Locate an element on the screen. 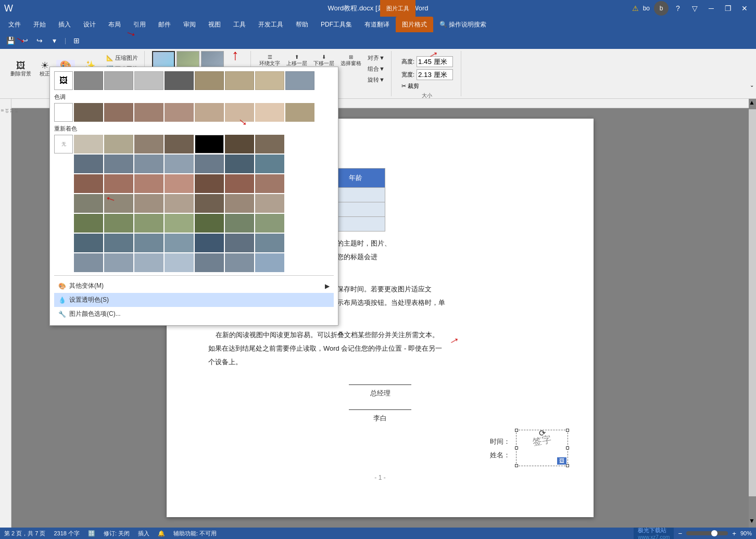  other-variant-button: 🎨 其他变体(M) ▶ is located at coordinates (194, 286).